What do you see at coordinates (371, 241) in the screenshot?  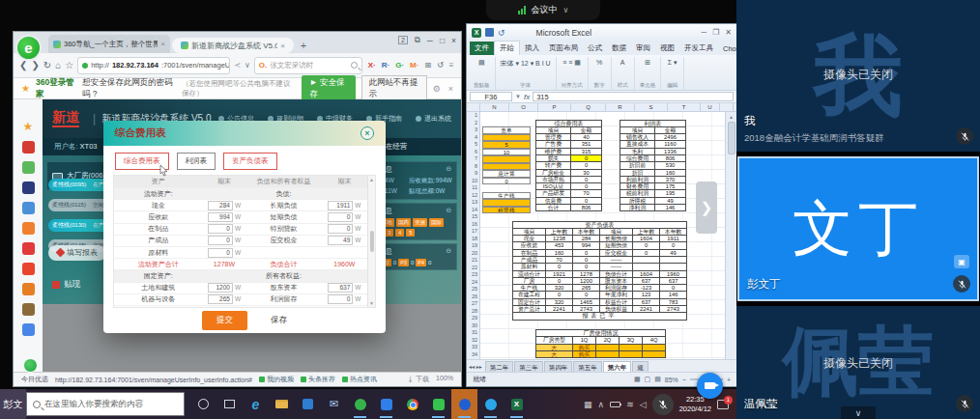 I see `dialog-scrollbar: ▲ ▼` at bounding box center [371, 241].